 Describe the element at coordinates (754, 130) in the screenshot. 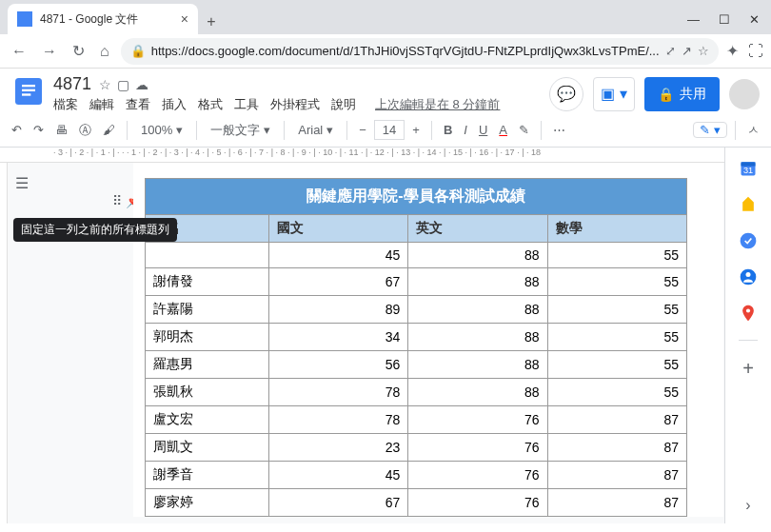

I see `collapse-toolbar-button: ㅅ` at that location.